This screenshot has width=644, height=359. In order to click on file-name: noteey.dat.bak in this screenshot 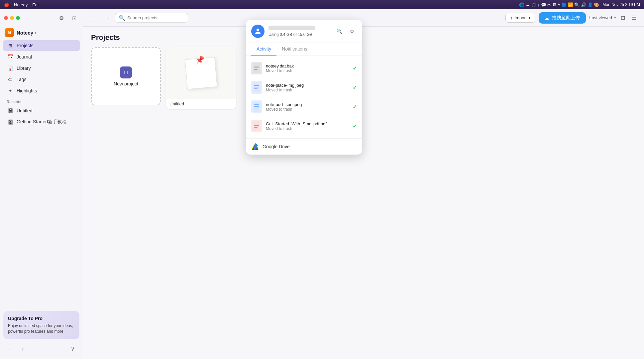, I will do `click(307, 66)`.